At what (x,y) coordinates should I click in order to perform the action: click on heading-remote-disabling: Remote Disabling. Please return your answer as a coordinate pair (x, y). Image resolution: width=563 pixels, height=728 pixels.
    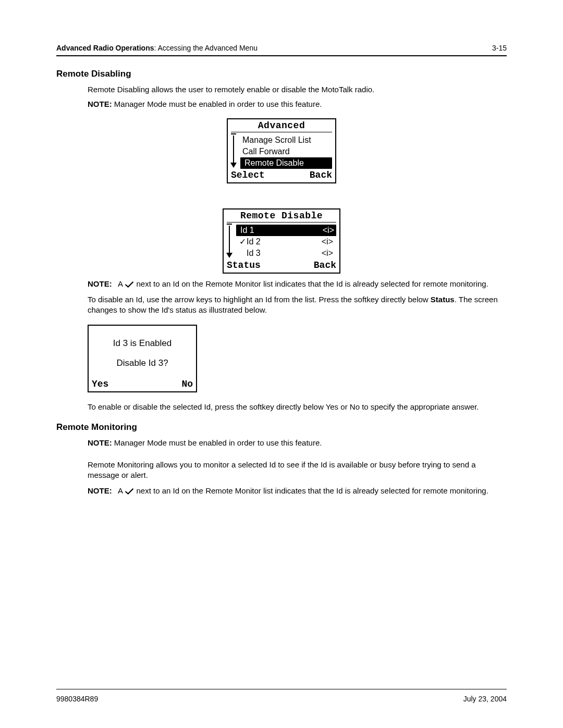
    Looking at the image, I should click on (282, 74).